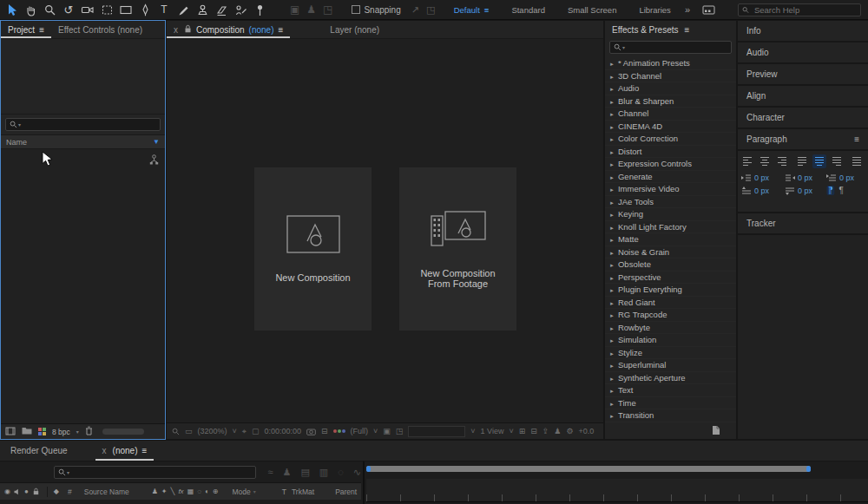 This screenshot has height=504, width=868. I want to click on solo-icon, so click(26, 491).